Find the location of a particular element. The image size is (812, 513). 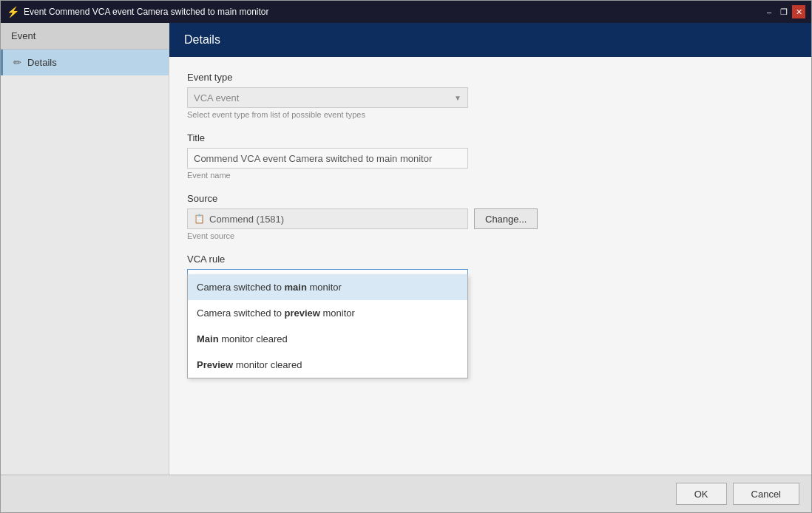

title-hint: Event name is located at coordinates (490, 175).